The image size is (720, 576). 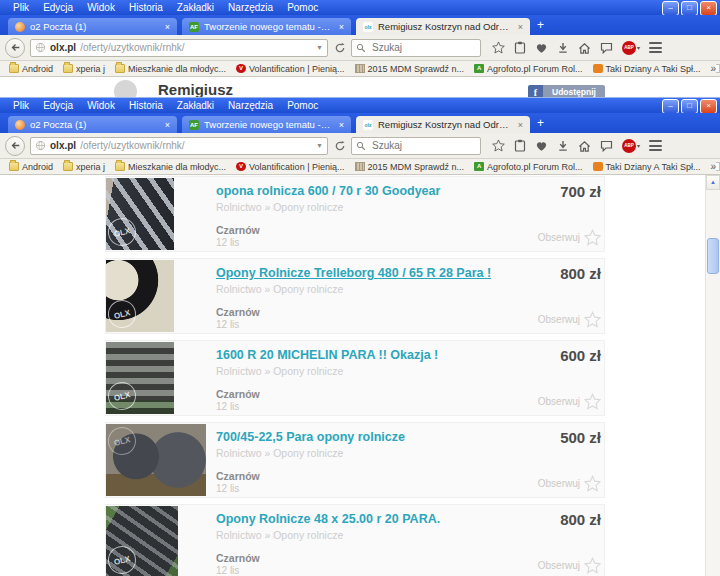 What do you see at coordinates (355, 296) in the screenshot?
I see `listing-row: OLX Opony Rolnicze Trelleborg 480 / 65 R…` at bounding box center [355, 296].